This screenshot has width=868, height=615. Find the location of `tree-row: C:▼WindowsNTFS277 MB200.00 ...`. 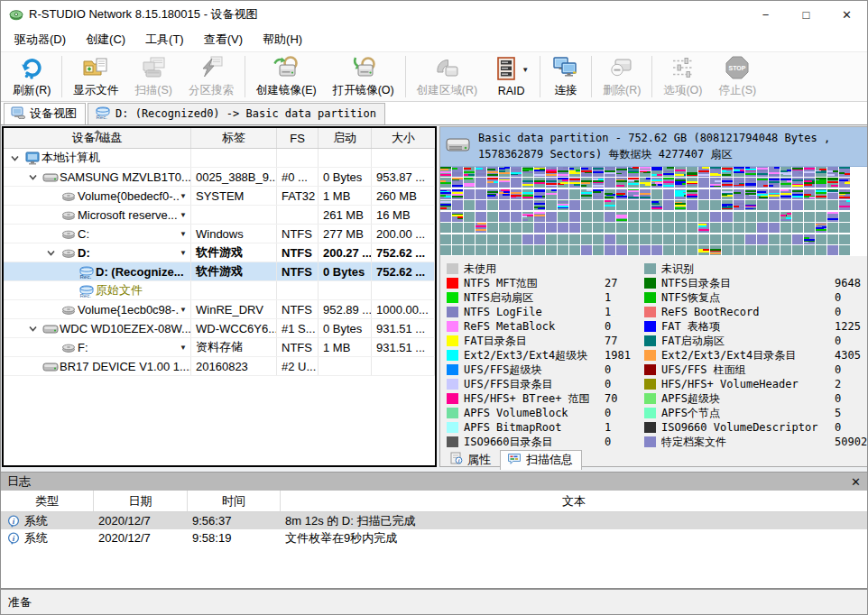

tree-row: C:▼WindowsNTFS277 MB200.00 ... is located at coordinates (219, 234).